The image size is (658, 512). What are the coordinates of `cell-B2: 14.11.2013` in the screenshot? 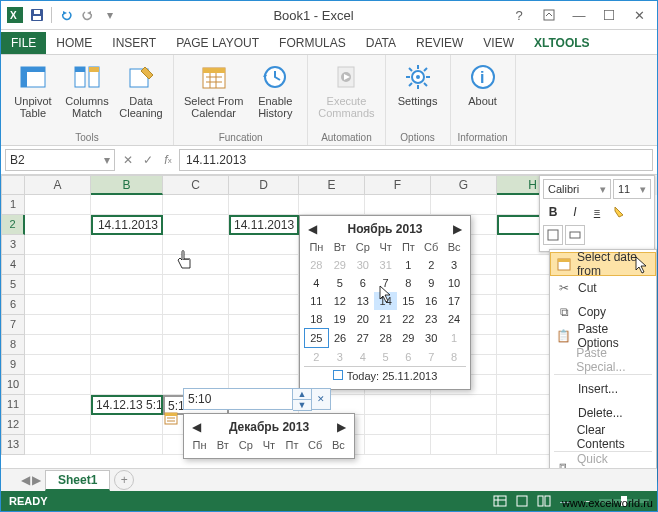 It's located at (127, 225).